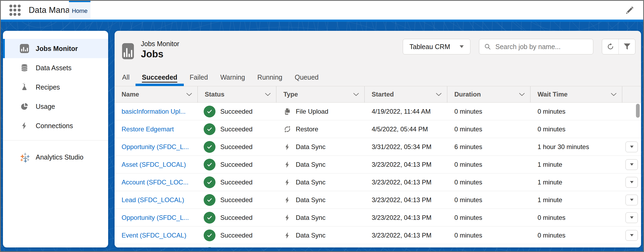  I want to click on cell-started: 3/31/2022, 05:34 PM, so click(406, 147).